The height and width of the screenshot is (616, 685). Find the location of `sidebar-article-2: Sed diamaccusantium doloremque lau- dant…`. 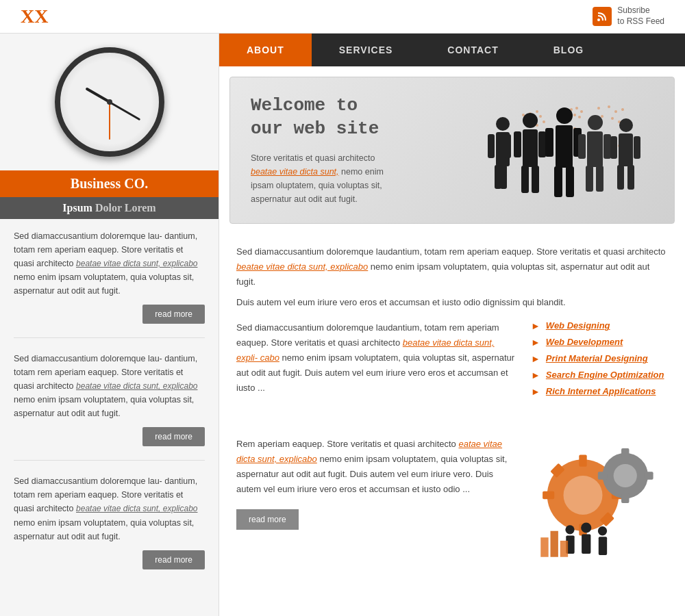

sidebar-article-2: Sed diamaccusantium doloremque lau- dant… is located at coordinates (110, 407).